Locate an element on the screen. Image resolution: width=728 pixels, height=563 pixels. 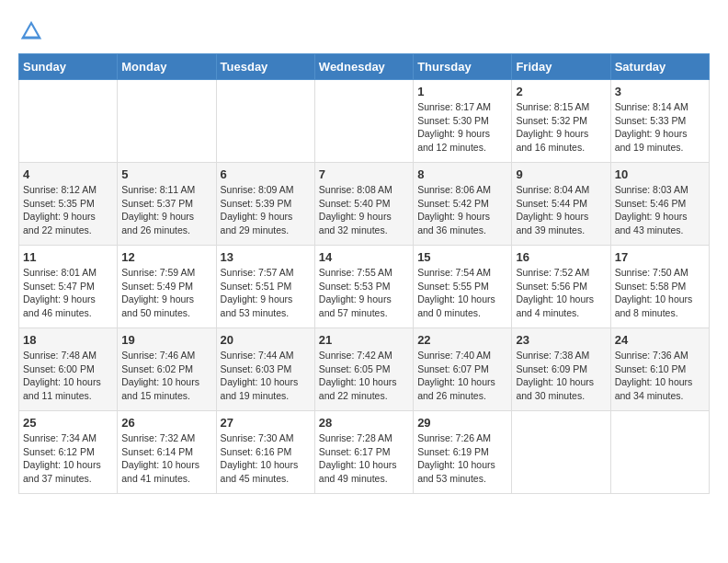
calendar-header: SundayMondayTuesdayWednesdayThursdayFrid… is located at coordinates (364, 67).